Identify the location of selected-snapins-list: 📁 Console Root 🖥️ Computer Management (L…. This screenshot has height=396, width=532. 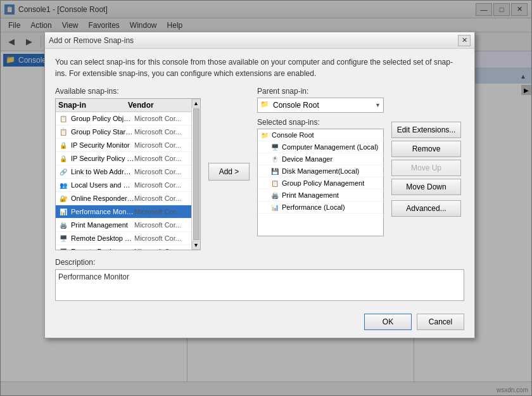
(320, 182).